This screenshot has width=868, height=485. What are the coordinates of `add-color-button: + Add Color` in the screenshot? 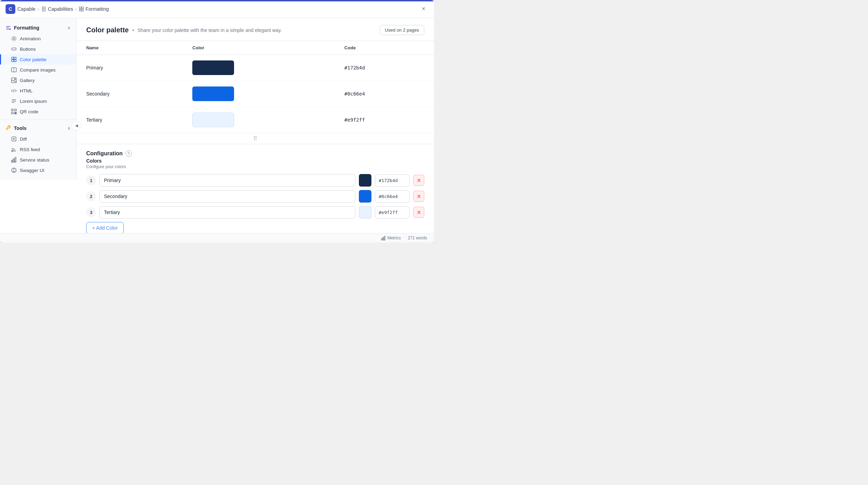 It's located at (105, 228).